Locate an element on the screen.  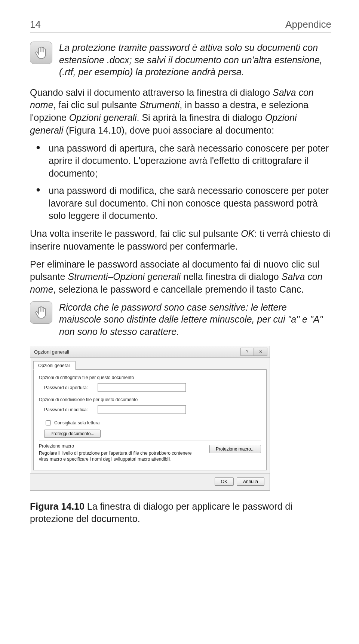
paragraph-1: Quando salvi il documento attraverso la … is located at coordinates (181, 112).